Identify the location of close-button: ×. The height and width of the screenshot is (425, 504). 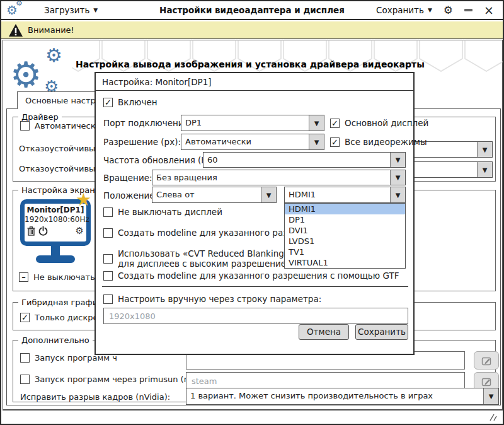
(489, 10).